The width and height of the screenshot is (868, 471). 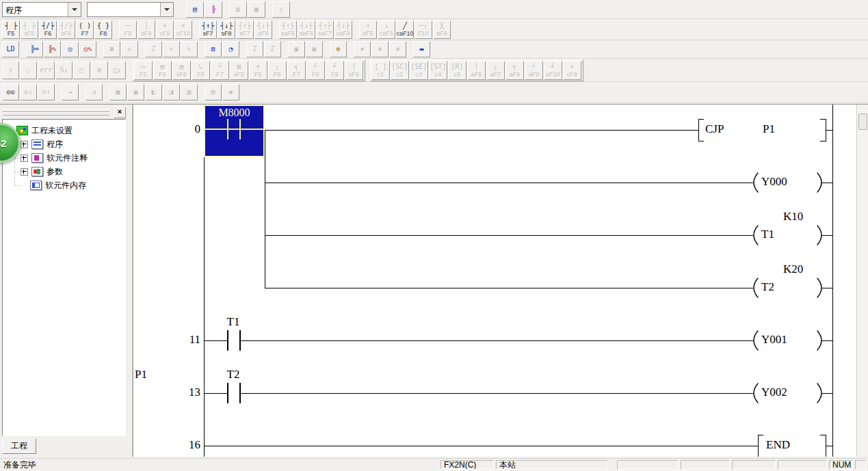 What do you see at coordinates (64, 158) in the screenshot?
I see `tree-item-device-comment: 软元件注释` at bounding box center [64, 158].